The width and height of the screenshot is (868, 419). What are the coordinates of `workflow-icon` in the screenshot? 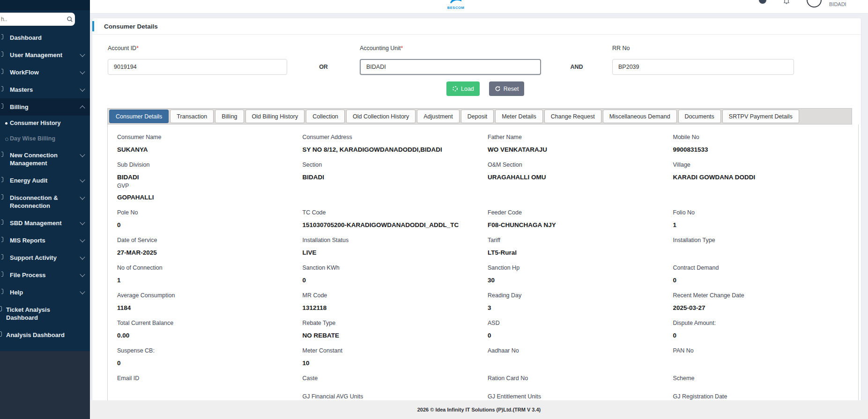 It's located at (5, 72).